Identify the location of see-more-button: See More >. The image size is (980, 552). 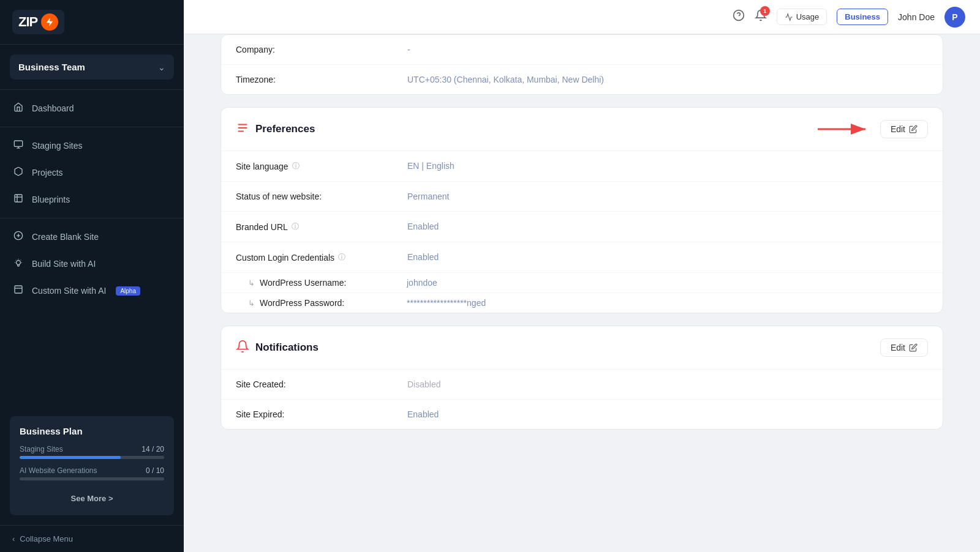
(92, 497).